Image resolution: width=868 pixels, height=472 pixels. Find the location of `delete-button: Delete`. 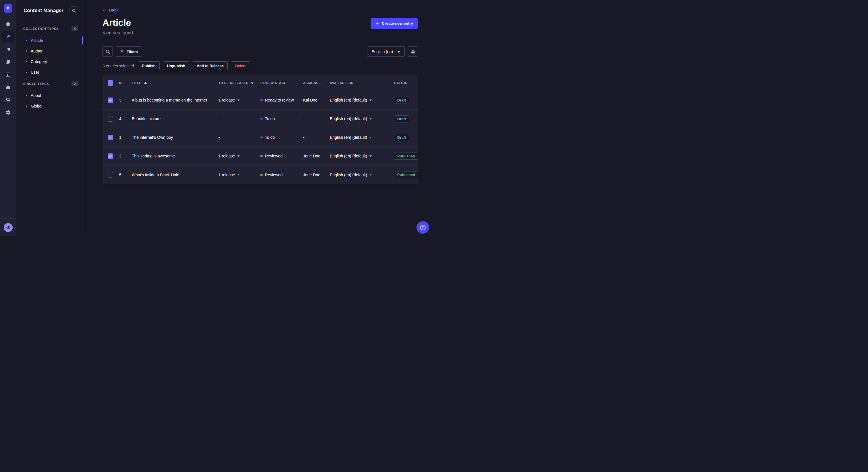

delete-button: Delete is located at coordinates (241, 66).